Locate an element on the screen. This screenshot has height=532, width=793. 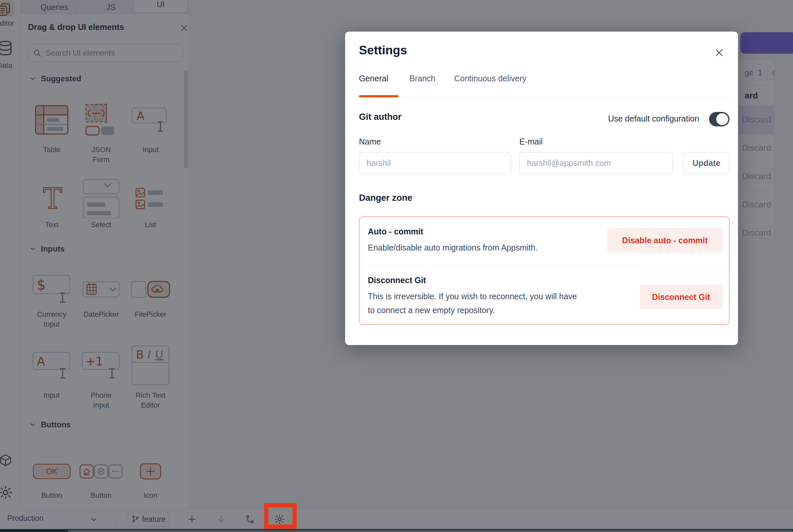
git-author-heading: Git author is located at coordinates (380, 117).